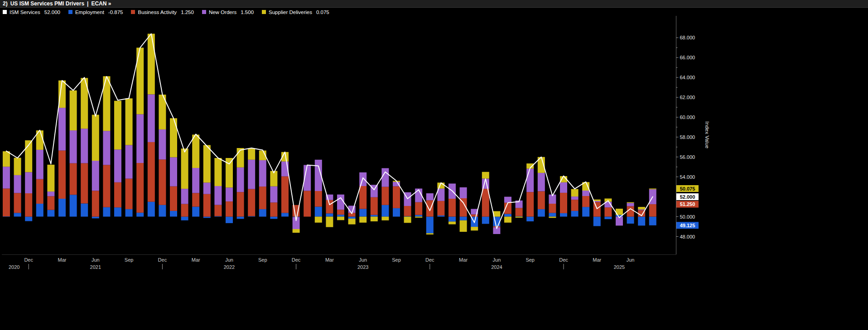  Describe the element at coordinates (14, 267) in the screenshot. I see `x-axis-year-label: 2020` at that location.